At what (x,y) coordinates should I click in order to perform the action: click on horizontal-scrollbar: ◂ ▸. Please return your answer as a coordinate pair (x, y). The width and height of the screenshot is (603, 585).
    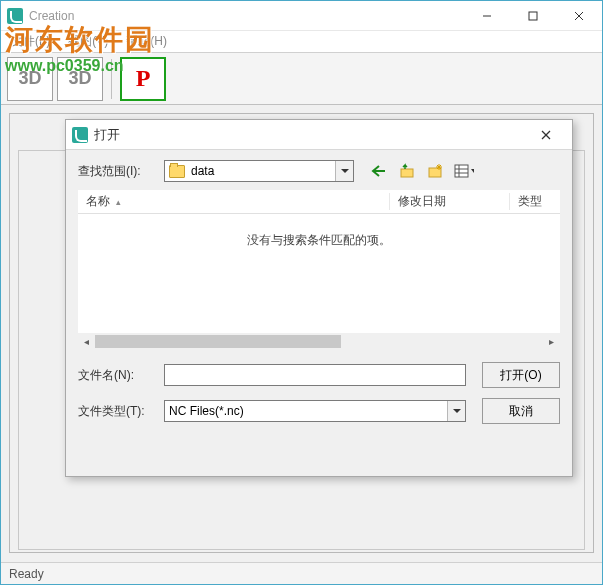
    Looking at the image, I should click on (319, 342).